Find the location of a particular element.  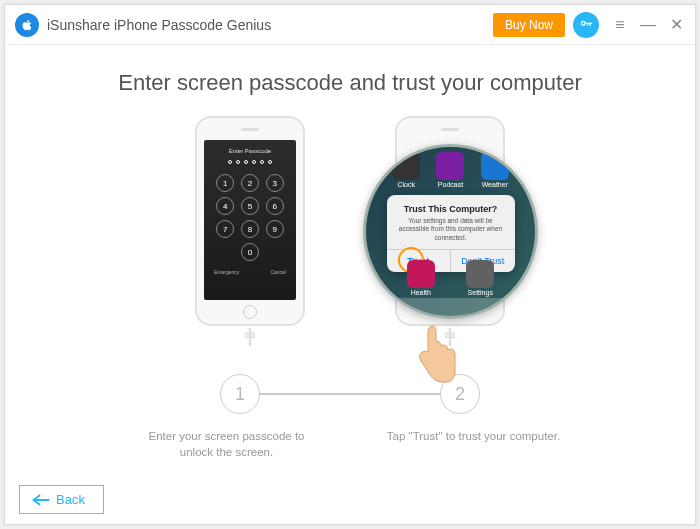

phone-illustration-passcode: Enter Passcode 1 2 3 4 5 6 7 8 is located at coordinates (250, 226).